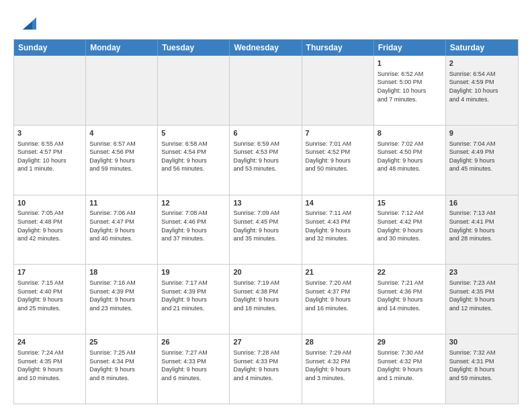 The height and width of the screenshot is (411, 532). I want to click on weekday-header-wednesday: Wednesday, so click(266, 48).